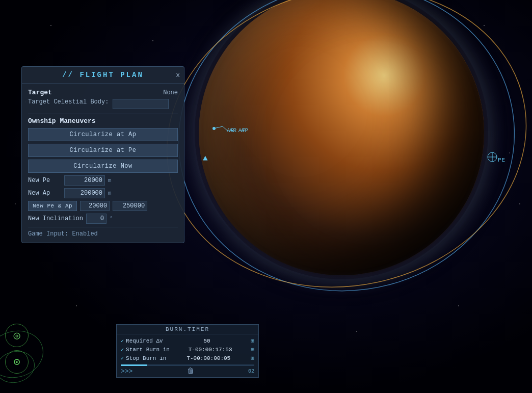  Describe the element at coordinates (103, 166) in the screenshot. I see `circularize-now-button: Circularize Now` at that location.